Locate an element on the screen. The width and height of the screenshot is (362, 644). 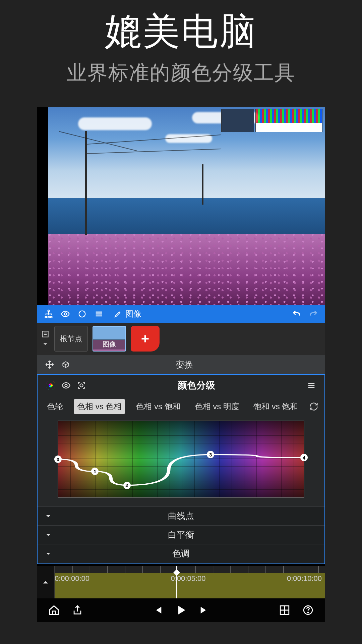
time-label: 0:00:10:00 is located at coordinates (304, 579).